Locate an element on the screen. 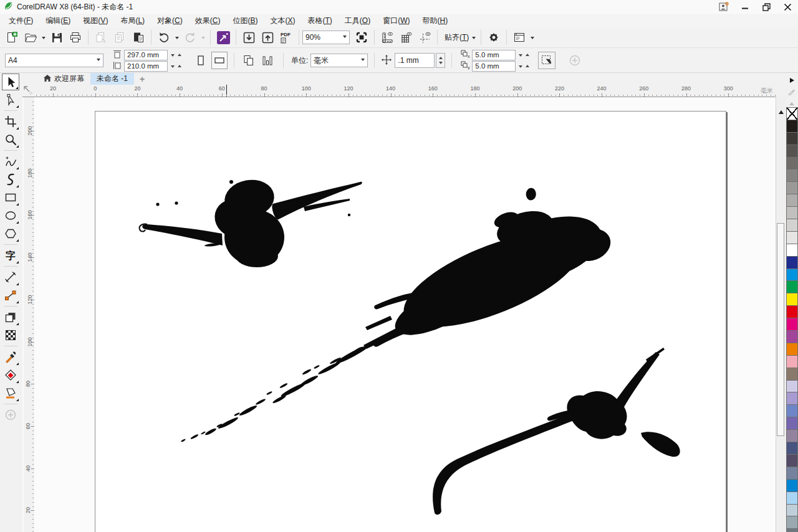 Image resolution: width=798 pixels, height=532 pixels. tool-artistic-media is located at coordinates (11, 179).